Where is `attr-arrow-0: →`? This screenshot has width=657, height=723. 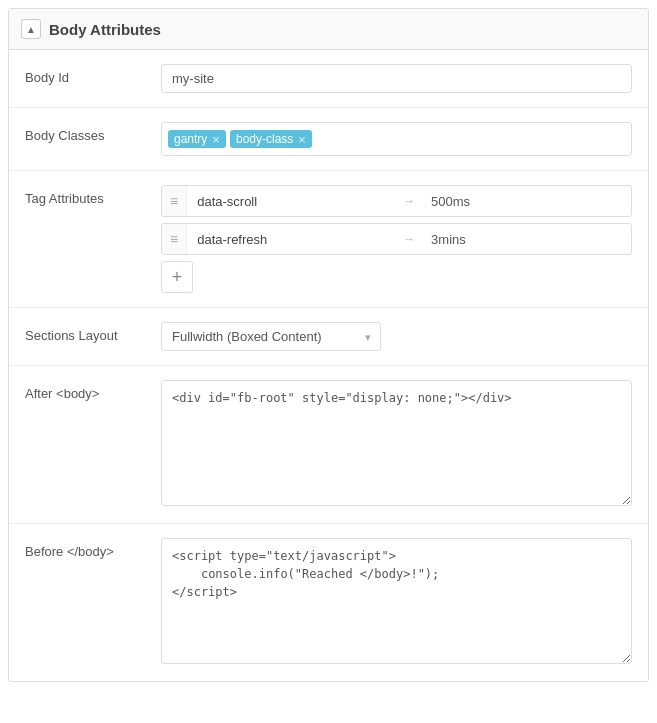
attr-arrow-0: → is located at coordinates (409, 201).